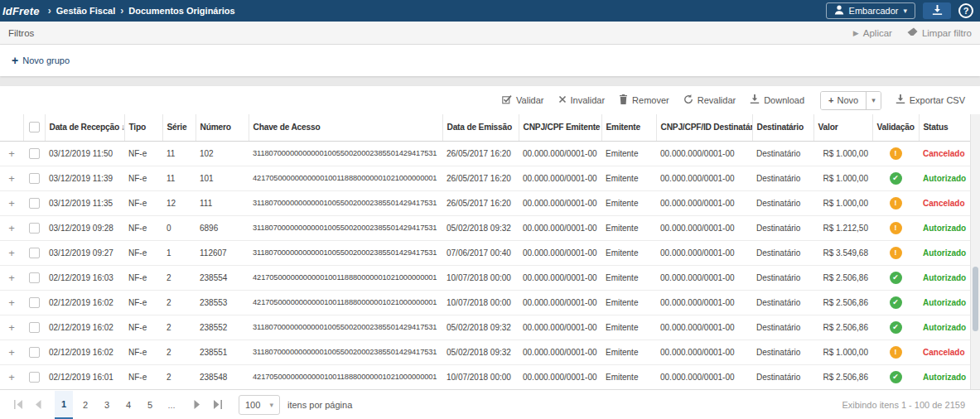  I want to click on table-row: +02/12/2019 16:03NF-e2238554421705000000…, so click(485, 277).